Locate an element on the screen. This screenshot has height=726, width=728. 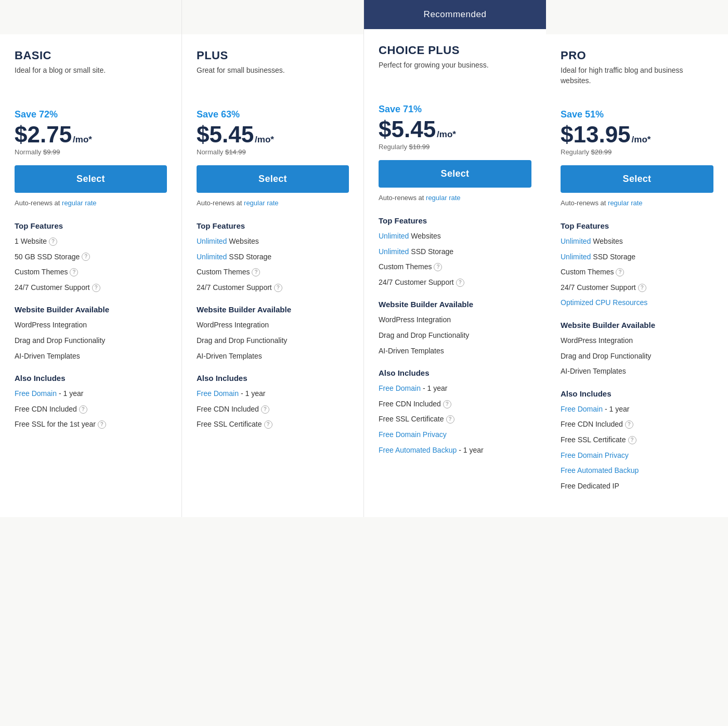
top-features-title-choice-plus: Top Features is located at coordinates (455, 220).